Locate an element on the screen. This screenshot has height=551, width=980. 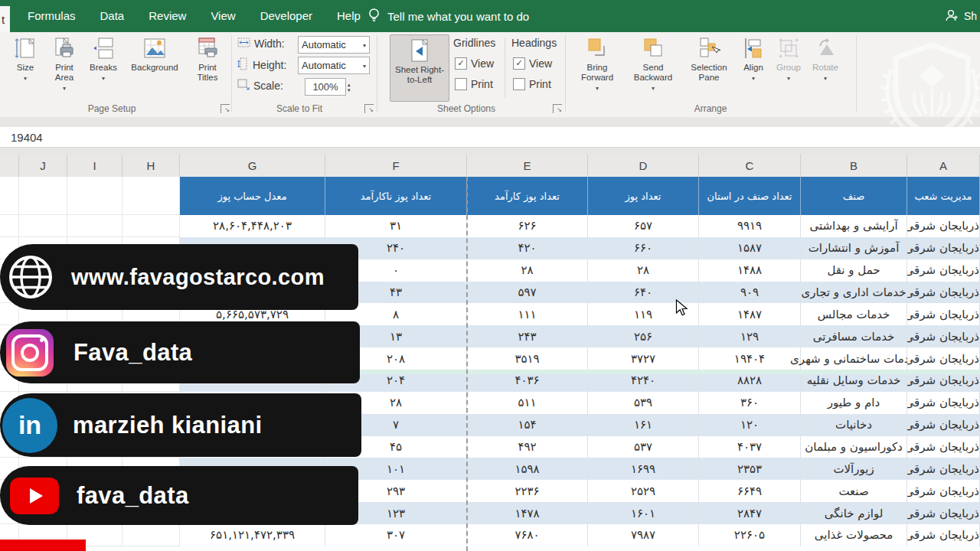
column-header-G: G is located at coordinates (253, 165).